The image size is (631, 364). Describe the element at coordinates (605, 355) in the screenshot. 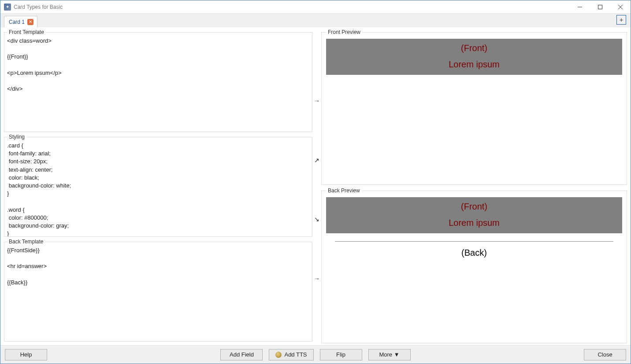

I see `close-button: Close` at that location.